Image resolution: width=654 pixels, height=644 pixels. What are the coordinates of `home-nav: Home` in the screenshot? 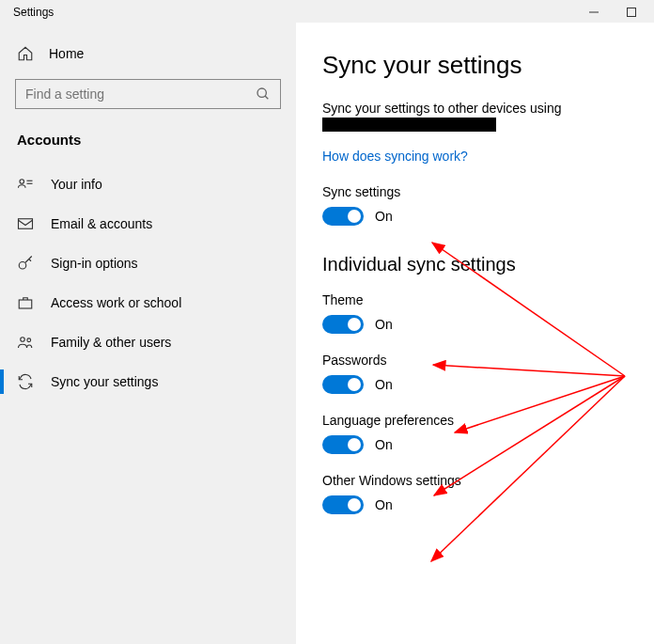 It's located at (148, 58).